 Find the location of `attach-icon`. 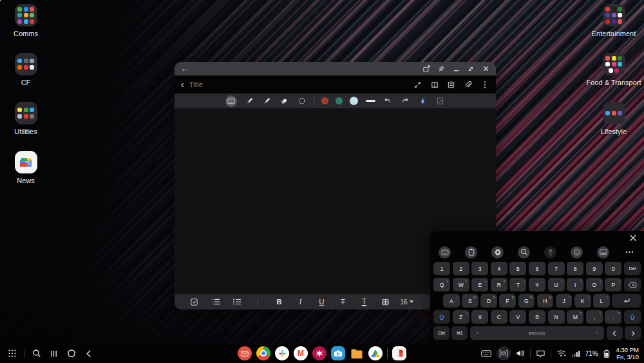

attach-icon is located at coordinates (468, 85).